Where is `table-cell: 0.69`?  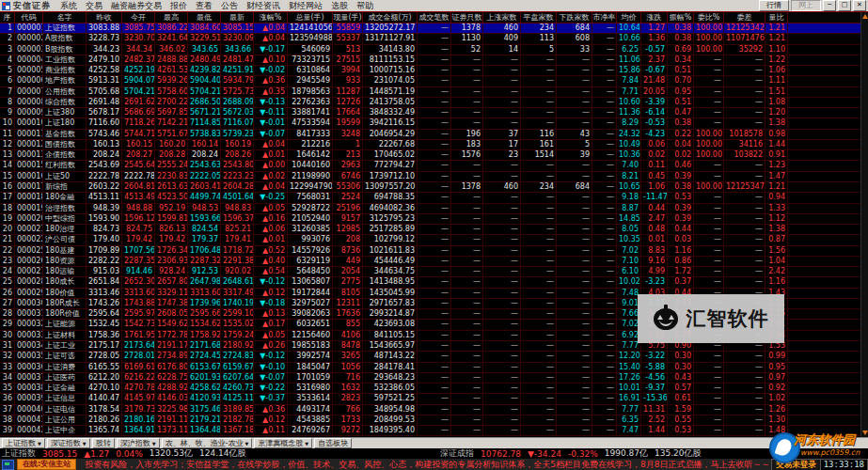
table-cell: 0.69 is located at coordinates (681, 50).